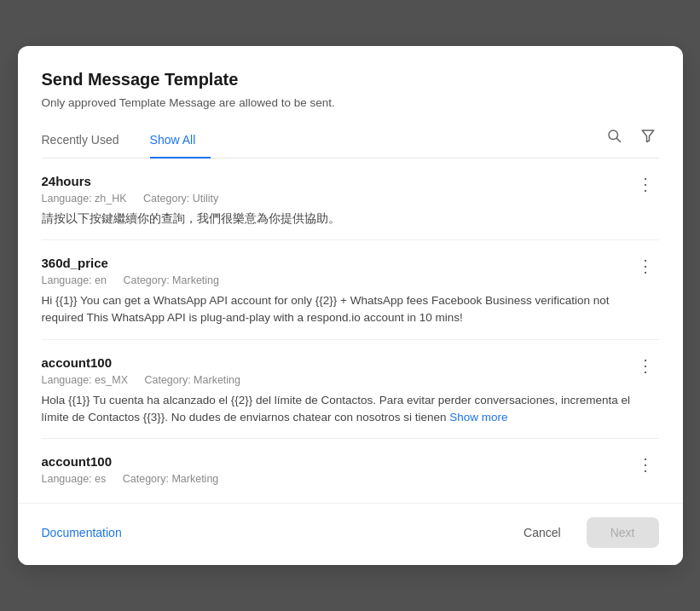 The width and height of the screenshot is (700, 611). Describe the element at coordinates (350, 102) in the screenshot. I see `modal-subtitle: Only approved Template Message are allow…` at that location.